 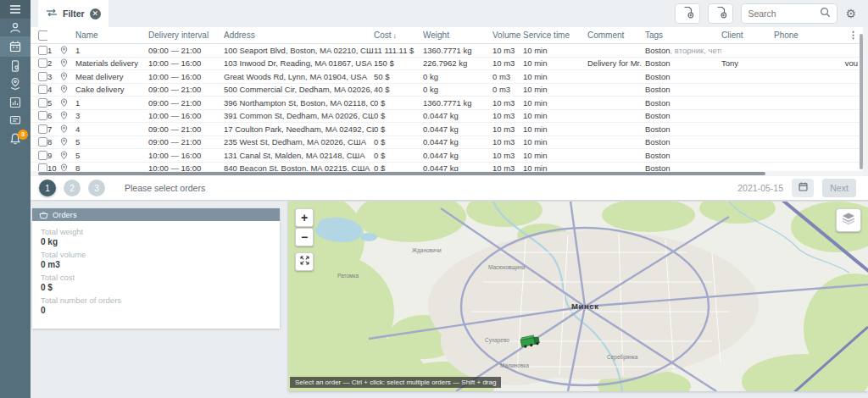 I want to click on orders-panel-title: Orders, so click(x=64, y=215).